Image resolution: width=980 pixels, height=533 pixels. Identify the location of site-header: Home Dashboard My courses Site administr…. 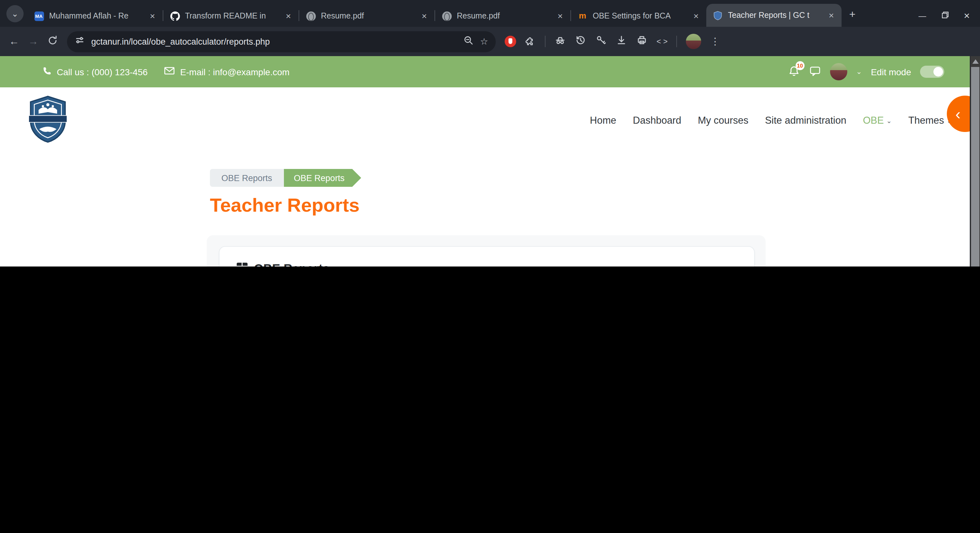
(490, 121).